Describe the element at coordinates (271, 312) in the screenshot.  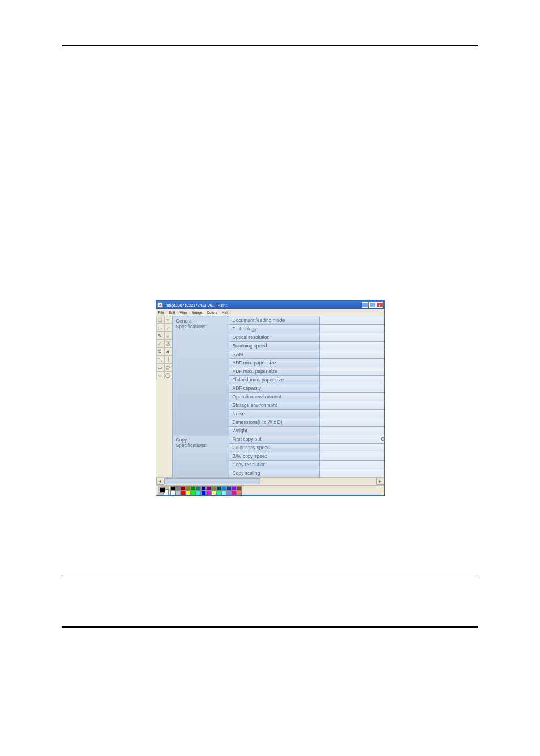
I see `menubar: File Edit View Image Colors Help` at that location.